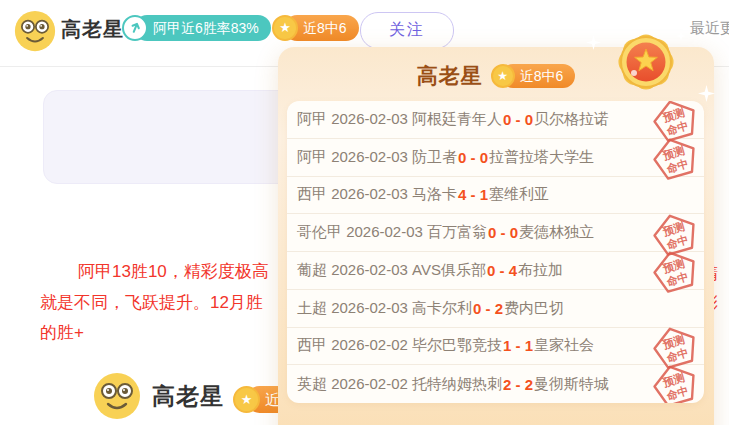 The image size is (729, 425). What do you see at coordinates (496, 347) in the screenshot?
I see `match-row: 西甲 2026-02-02 毕尔巴鄂竞技1 - 1皇家社会 预测 命中` at bounding box center [496, 347].